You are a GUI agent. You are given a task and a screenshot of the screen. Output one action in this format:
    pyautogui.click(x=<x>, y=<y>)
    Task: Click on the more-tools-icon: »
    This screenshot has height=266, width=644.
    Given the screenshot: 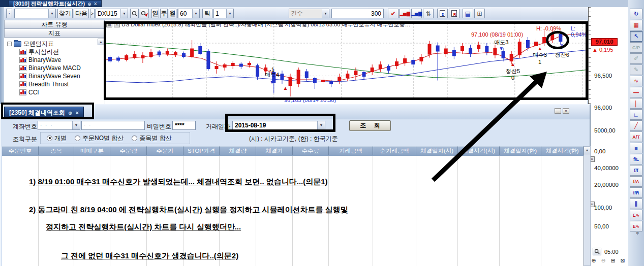 What is the action you would take?
    pyautogui.click(x=637, y=235)
    